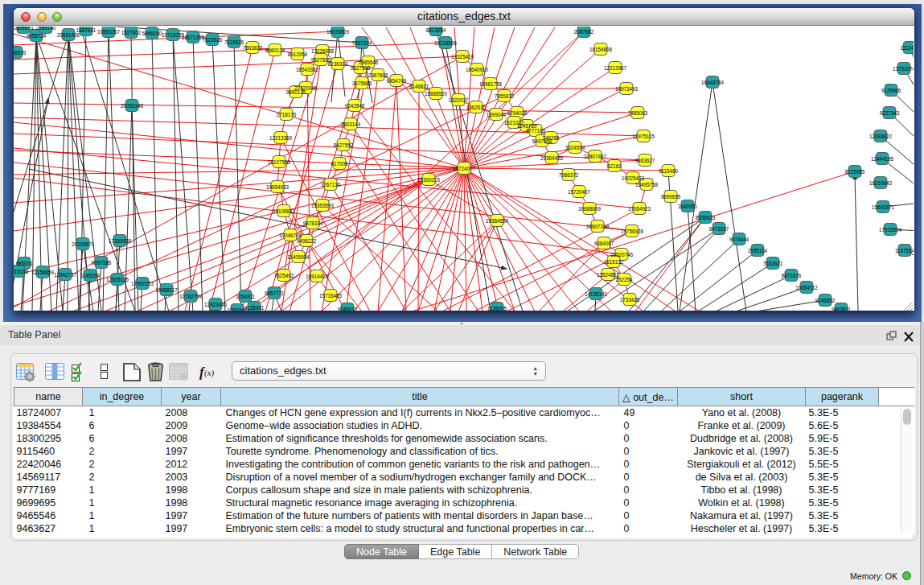 Image resolution: width=924 pixels, height=585 pixels. What do you see at coordinates (632, 232) in the screenshot?
I see `svg-text: 19756928` at bounding box center [632, 232].